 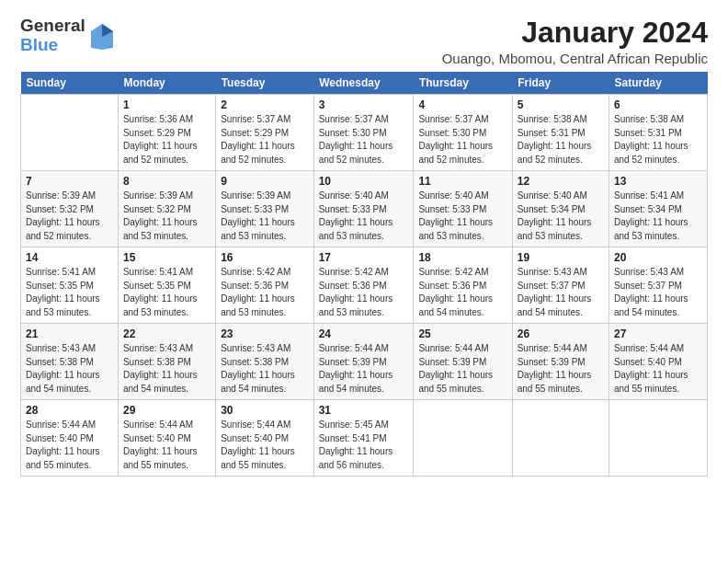 What do you see at coordinates (70, 438) in the screenshot?
I see `table-row: 28Sunrise: 5:44 AMSunset: 5:40 PMDayligh…` at bounding box center [70, 438].